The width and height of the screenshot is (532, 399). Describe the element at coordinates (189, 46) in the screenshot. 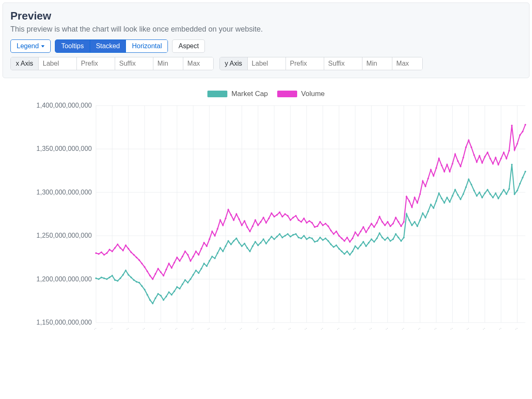

I see `aspect-button: Aspect` at that location.